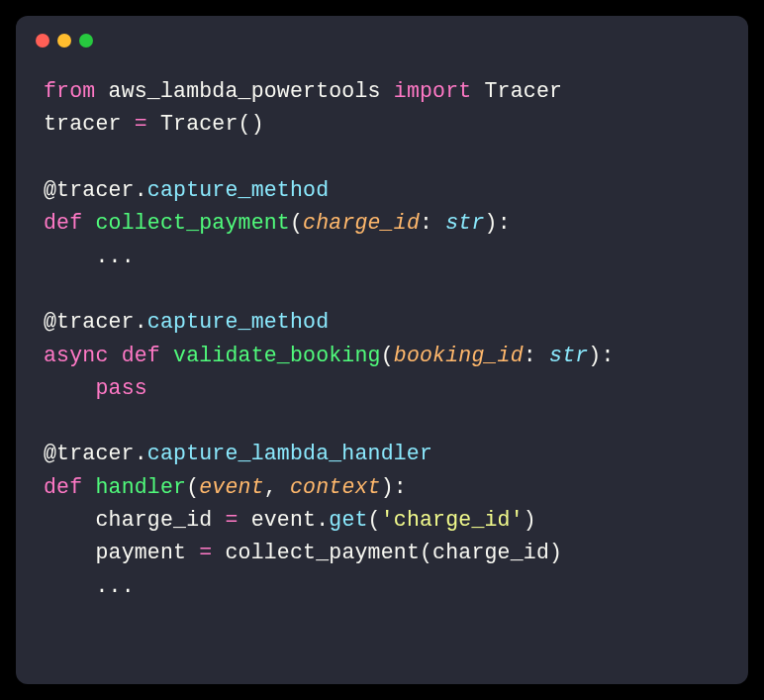 This screenshot has width=764, height=700. I want to click on keyword-import: import, so click(433, 91).